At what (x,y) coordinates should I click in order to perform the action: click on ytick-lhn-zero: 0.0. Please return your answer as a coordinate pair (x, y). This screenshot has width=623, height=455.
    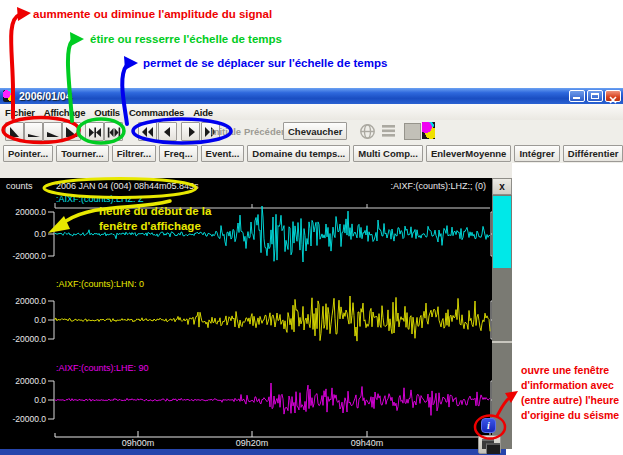
    Looking at the image, I should click on (24, 320).